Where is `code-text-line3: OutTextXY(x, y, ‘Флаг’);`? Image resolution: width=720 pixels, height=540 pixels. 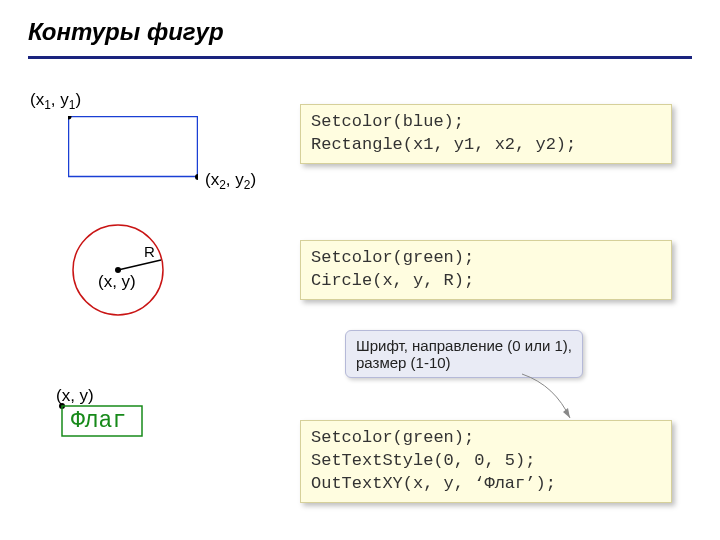
code-text-line3: OutTextXY(x, y, ‘Флаг’); is located at coordinates (434, 484).